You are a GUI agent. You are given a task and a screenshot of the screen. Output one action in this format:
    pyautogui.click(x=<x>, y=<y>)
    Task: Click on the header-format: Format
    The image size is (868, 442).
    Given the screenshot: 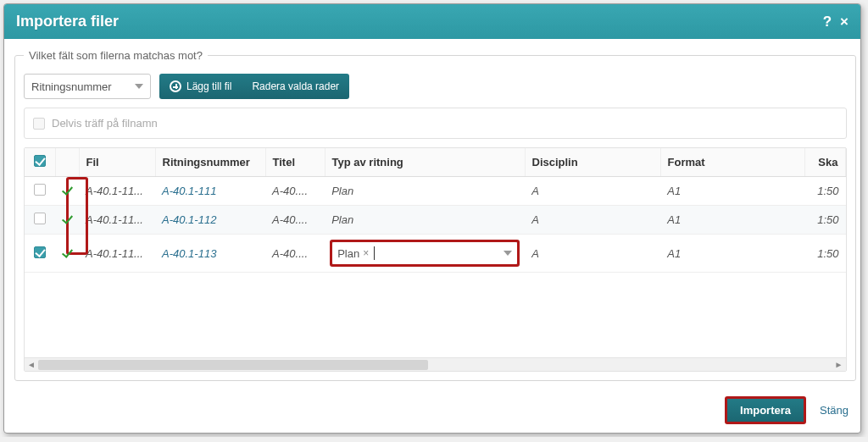 What is the action you would take?
    pyautogui.click(x=732, y=163)
    